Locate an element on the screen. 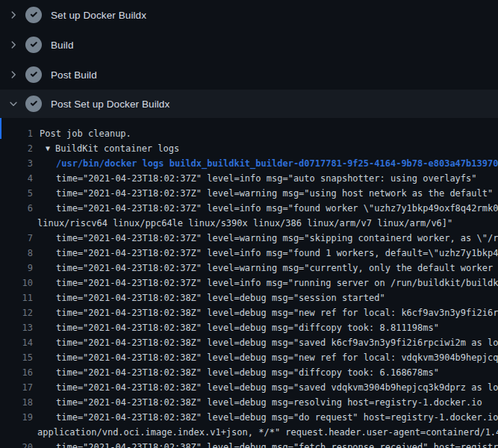 This screenshot has height=448, width=498. log-line-number: 2 is located at coordinates (16, 149).